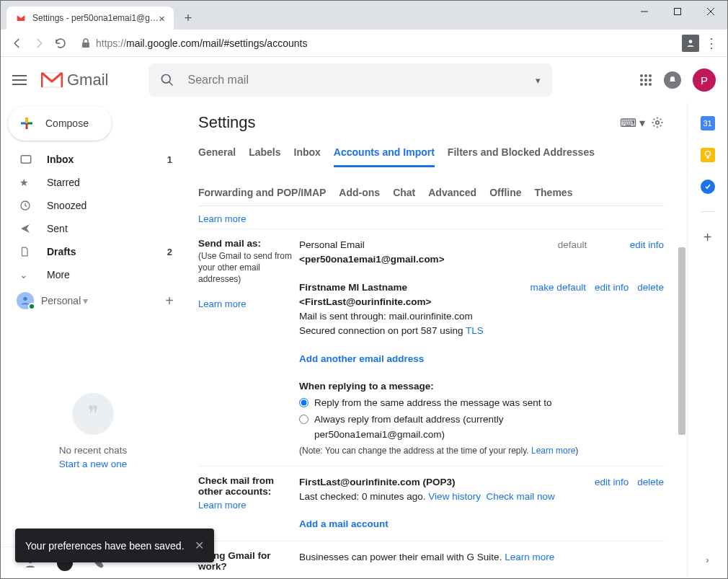  Describe the element at coordinates (611, 482) in the screenshot. I see `edit-info-pop-link: edit info` at that location.